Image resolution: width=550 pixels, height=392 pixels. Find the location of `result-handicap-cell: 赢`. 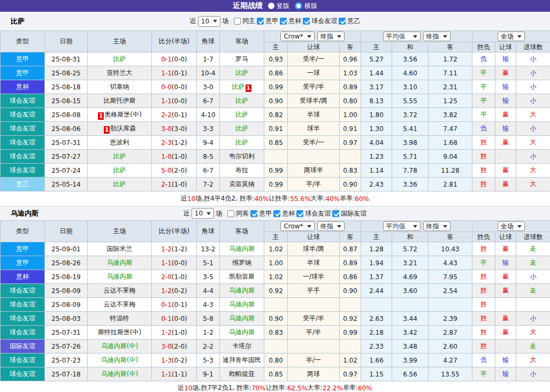

result-handicap-cell: 赢 is located at coordinates (506, 115).